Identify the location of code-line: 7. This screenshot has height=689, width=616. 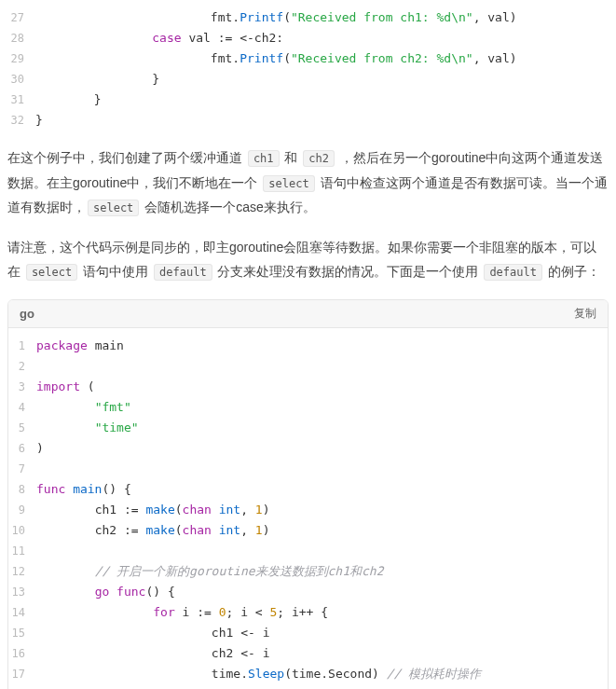
(308, 469).